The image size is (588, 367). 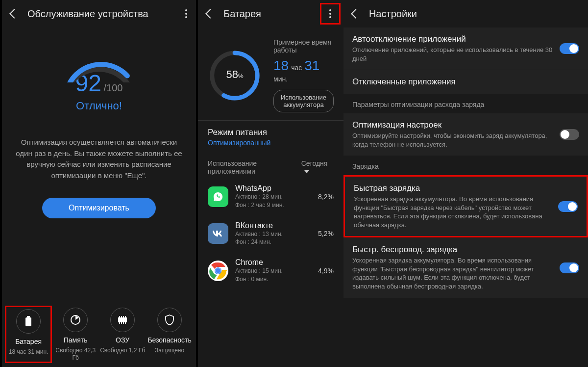 I want to click on setting-title: Отключенные приложения, so click(x=466, y=82).